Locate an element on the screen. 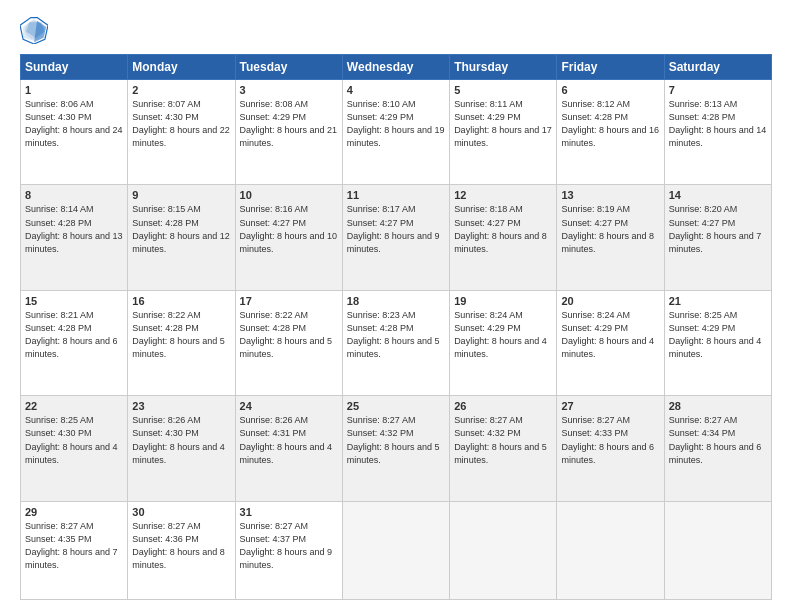  day-info: Sunrise: 8:27 AMSunset: 4:37 PMDaylight:… is located at coordinates (289, 546).